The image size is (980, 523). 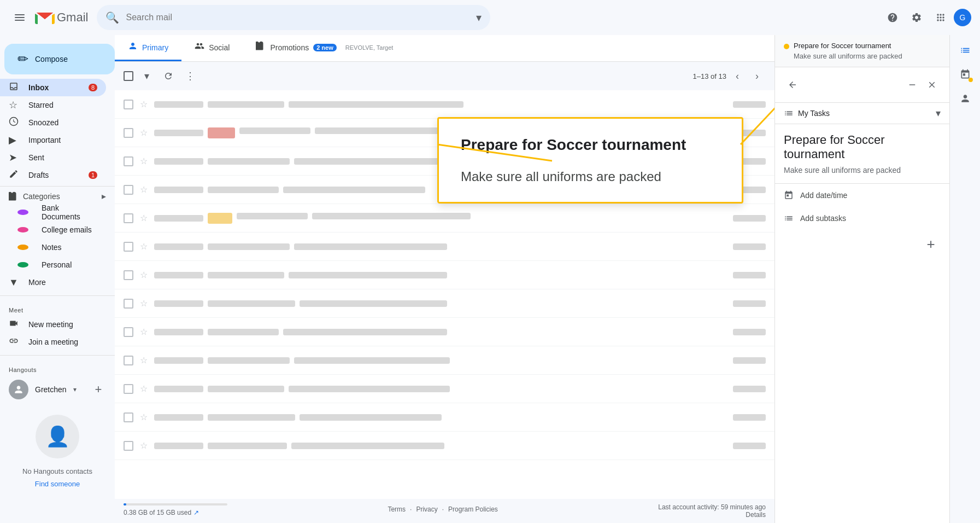 I want to click on task-back-button, so click(x=793, y=85).